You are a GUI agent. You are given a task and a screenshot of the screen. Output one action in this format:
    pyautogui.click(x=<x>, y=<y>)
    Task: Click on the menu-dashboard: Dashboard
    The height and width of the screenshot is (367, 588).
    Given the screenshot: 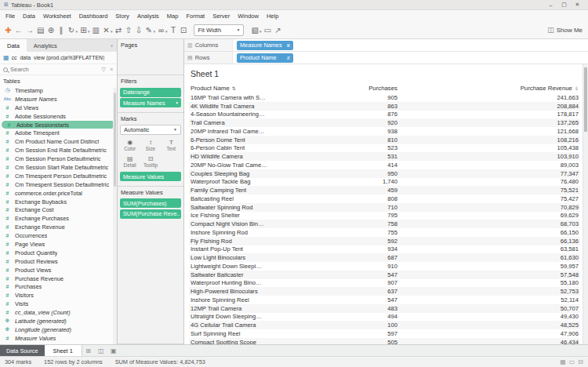 What is the action you would take?
    pyautogui.click(x=94, y=16)
    